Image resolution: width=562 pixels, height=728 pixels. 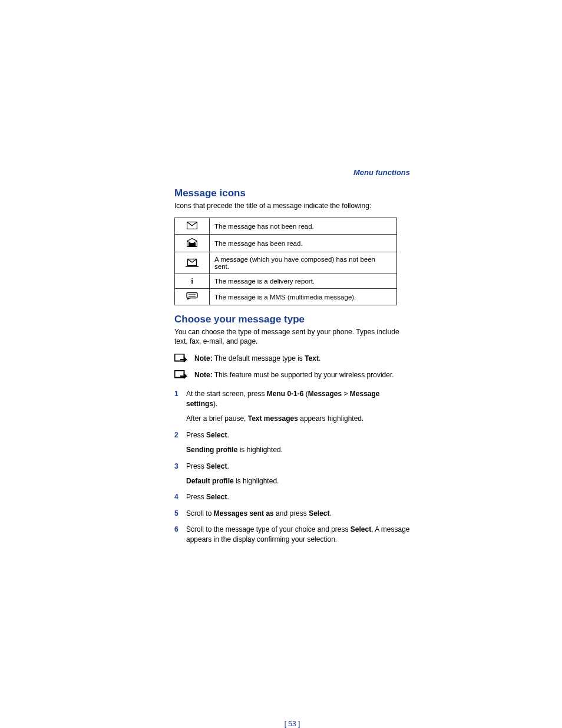 I want to click on table-row: The message has not been read., so click(x=286, y=226).